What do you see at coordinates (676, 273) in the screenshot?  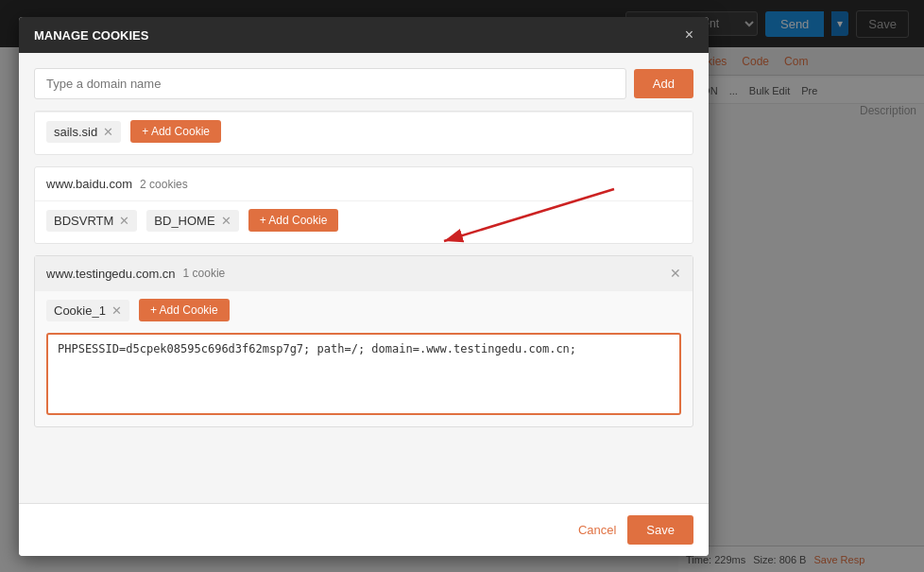 I see `testingedu-close-button: ✕` at bounding box center [676, 273].